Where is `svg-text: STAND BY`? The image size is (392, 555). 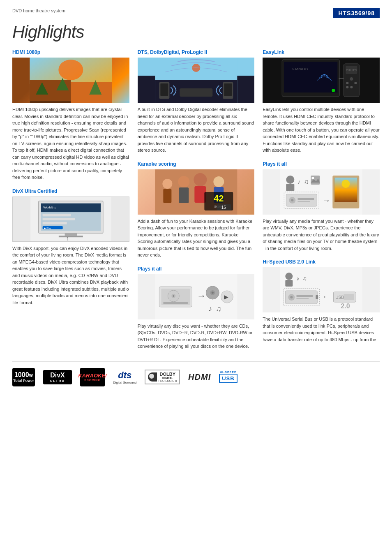 svg-text: STAND BY is located at coordinates (301, 69).